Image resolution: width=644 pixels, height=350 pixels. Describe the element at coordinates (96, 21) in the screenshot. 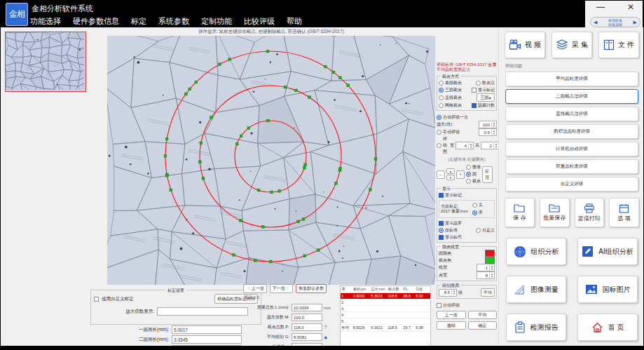

I see `menu-hardware-info: 硬件参数信息` at that location.